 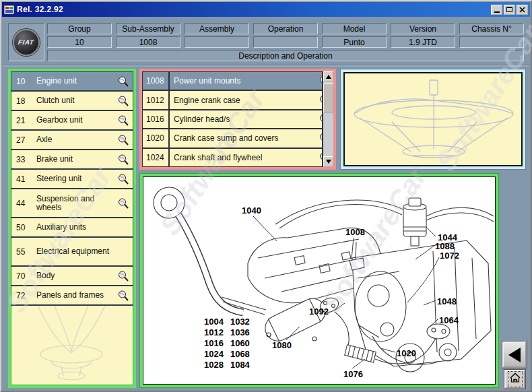 What do you see at coordinates (26, 42) in the screenshot?
I see `fiat-logo-text: FIAT` at bounding box center [26, 42].